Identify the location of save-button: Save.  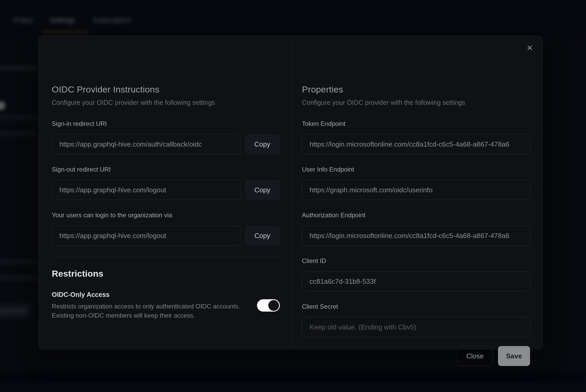
(514, 356).